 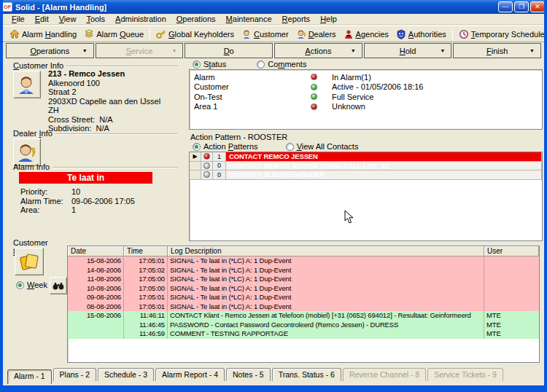 I want to click on person-icon, so click(x=301, y=34).